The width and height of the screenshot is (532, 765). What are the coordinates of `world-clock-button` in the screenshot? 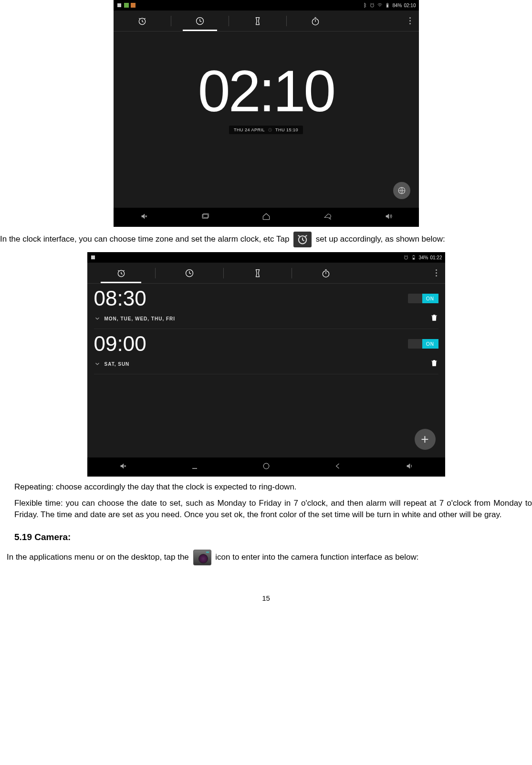 It's located at (402, 191).